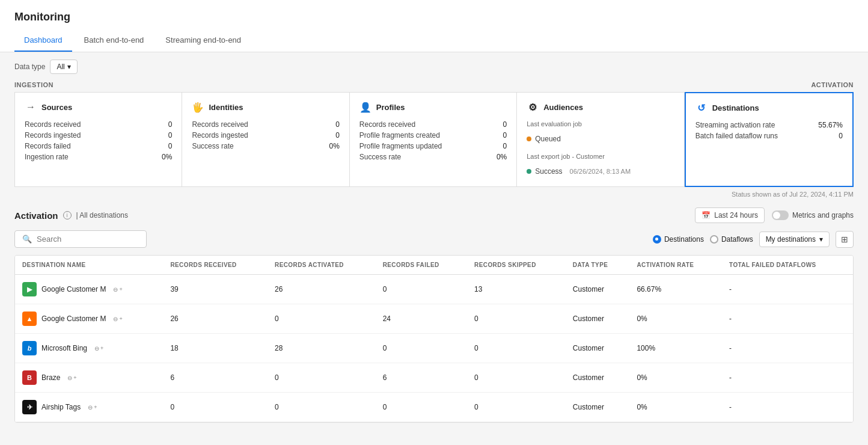 This screenshot has width=868, height=445. What do you see at coordinates (433, 157) in the screenshot?
I see `profiles-row-success: Success rate 0%` at bounding box center [433, 157].